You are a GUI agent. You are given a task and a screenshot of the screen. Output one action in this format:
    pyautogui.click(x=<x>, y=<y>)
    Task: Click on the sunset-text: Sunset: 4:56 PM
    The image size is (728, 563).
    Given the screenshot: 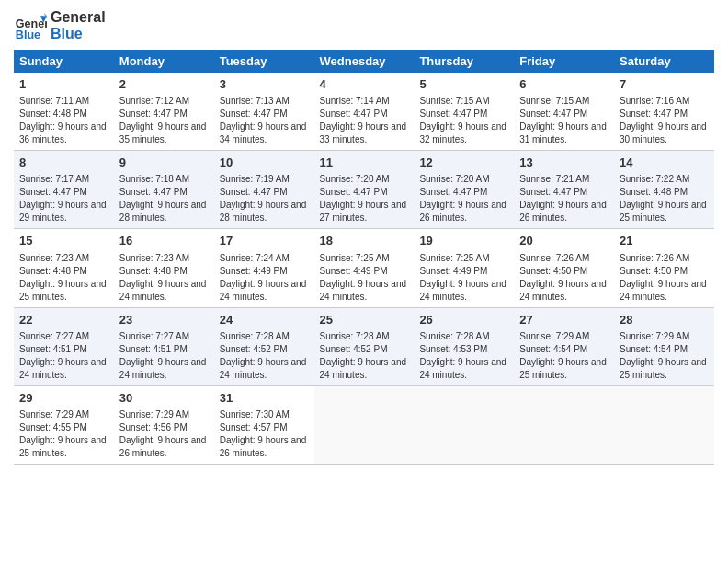 What is the action you would take?
    pyautogui.click(x=154, y=427)
    